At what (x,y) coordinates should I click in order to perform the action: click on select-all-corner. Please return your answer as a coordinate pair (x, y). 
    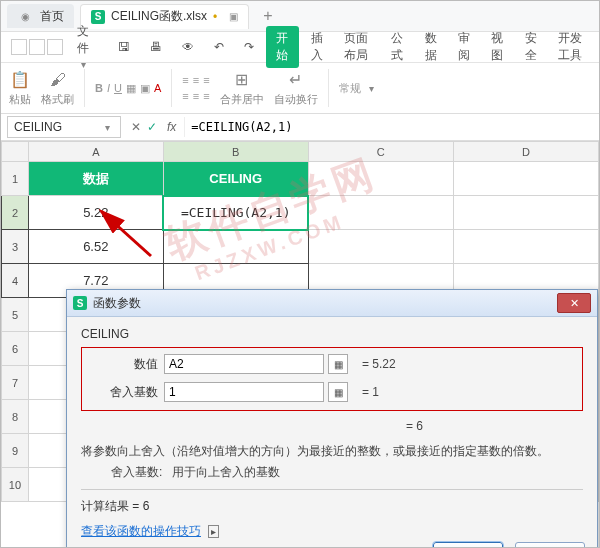
    Looking at the image, I should click on (16, 152).